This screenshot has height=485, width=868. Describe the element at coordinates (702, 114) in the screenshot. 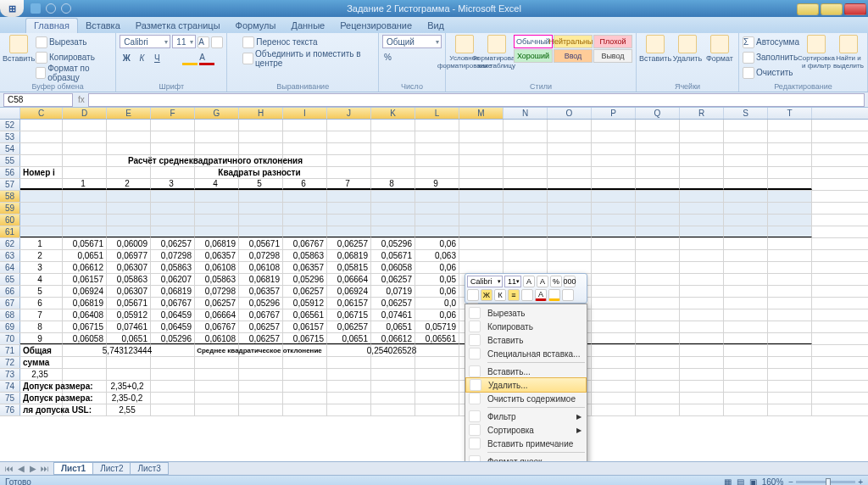

I see `col-header-R: R` at that location.